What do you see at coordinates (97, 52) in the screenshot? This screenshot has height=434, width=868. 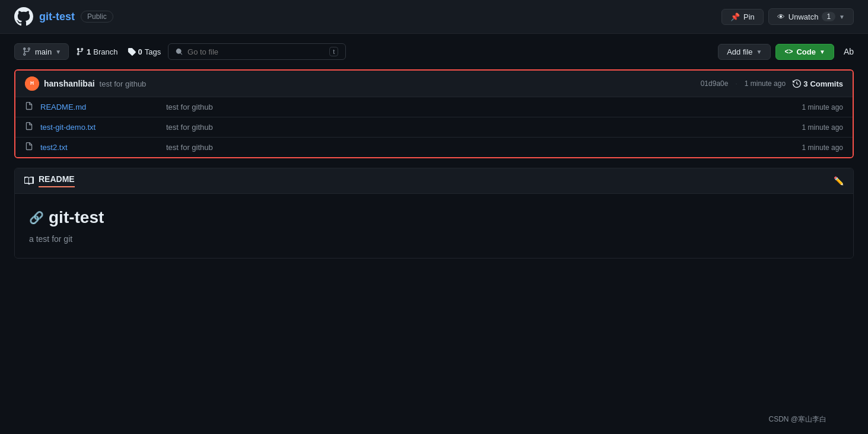 I see `branches-link: 1 Branch` at bounding box center [97, 52].